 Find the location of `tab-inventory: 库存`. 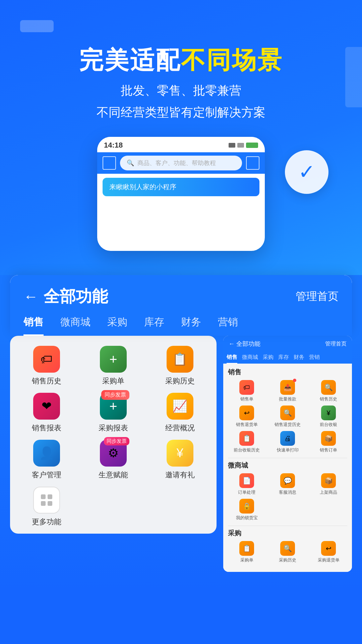

tab-inventory: 库存 is located at coordinates (154, 325).